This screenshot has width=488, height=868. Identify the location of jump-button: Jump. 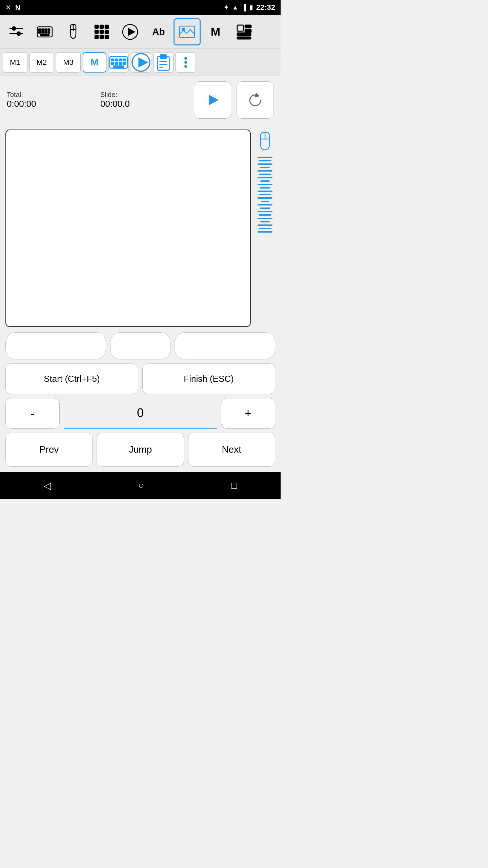
(140, 450).